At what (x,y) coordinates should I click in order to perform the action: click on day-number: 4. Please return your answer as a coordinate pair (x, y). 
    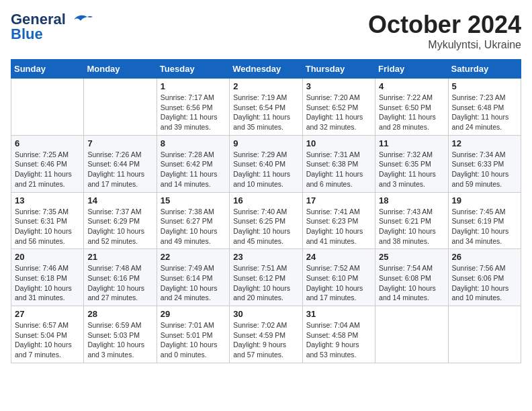
    Looking at the image, I should click on (411, 86).